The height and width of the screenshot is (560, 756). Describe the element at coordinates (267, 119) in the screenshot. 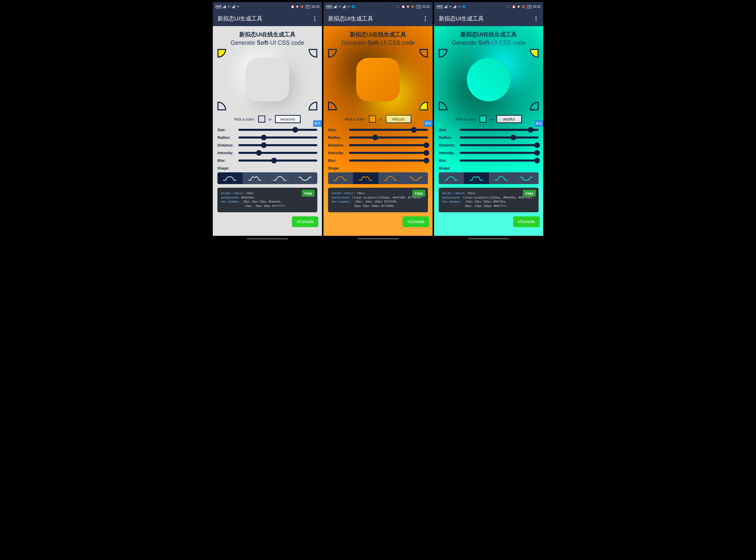

I see `color-row: Pick a color: or` at that location.